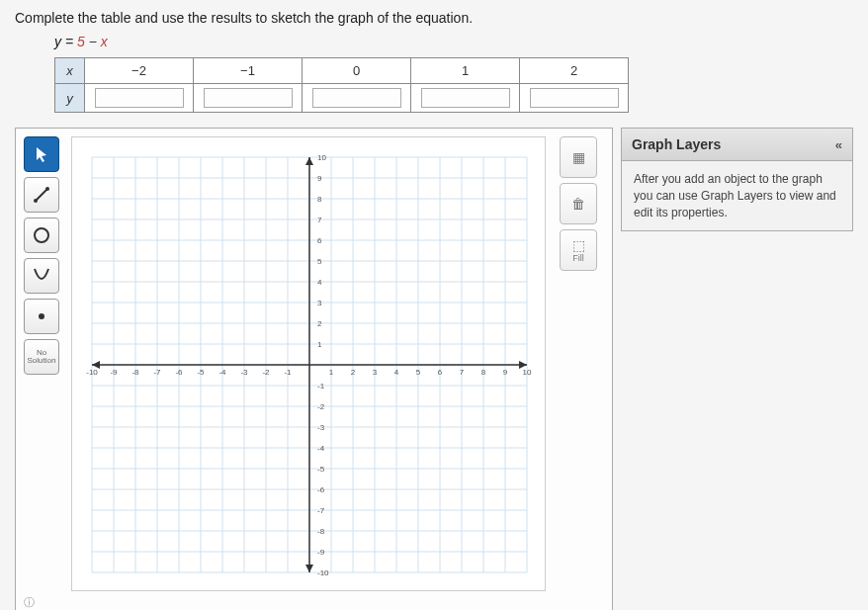 This screenshot has height=610, width=868. What do you see at coordinates (676, 144) in the screenshot?
I see `graph-layers-title: Graph Layers` at bounding box center [676, 144].